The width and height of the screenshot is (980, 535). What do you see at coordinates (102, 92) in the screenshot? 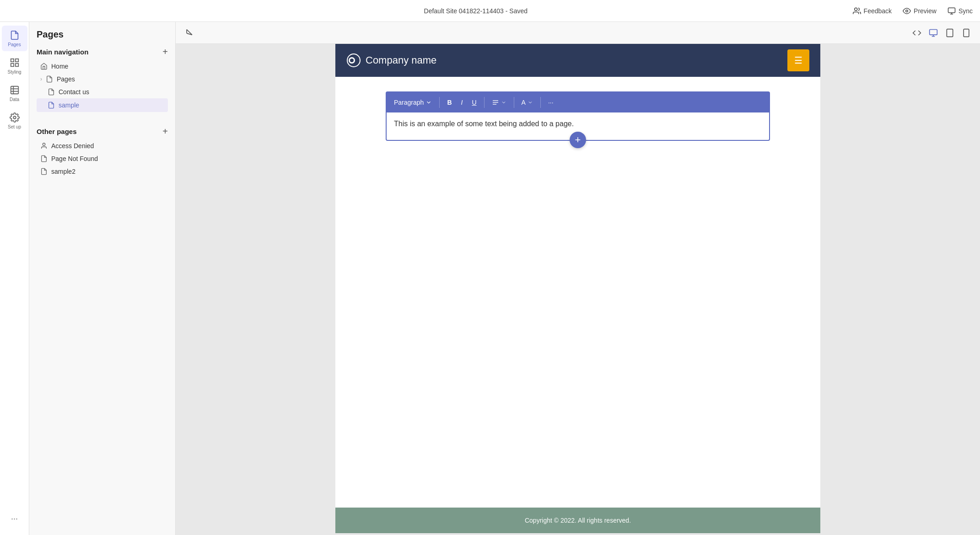
I see `nav-item-contact-us: Contact us` at bounding box center [102, 92].